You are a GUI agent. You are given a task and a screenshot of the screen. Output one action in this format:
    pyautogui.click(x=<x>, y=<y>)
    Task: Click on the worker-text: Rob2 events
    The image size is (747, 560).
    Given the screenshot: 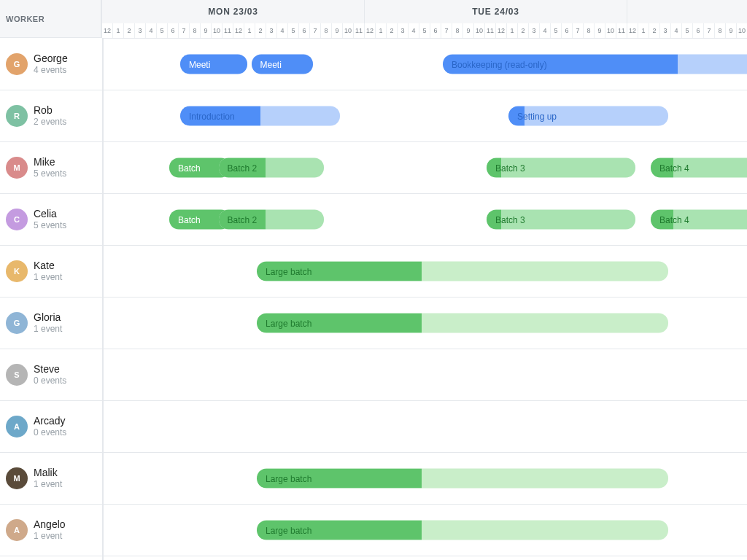 What is the action you would take?
    pyautogui.click(x=50, y=115)
    